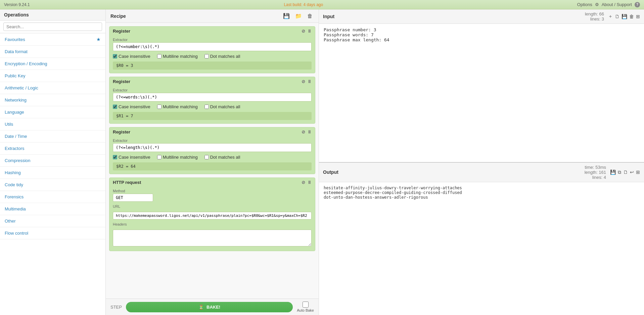 The height and width of the screenshot is (315, 644). What do you see at coordinates (212, 66) in the screenshot?
I see `op-result: $R0 = 3` at bounding box center [212, 66].